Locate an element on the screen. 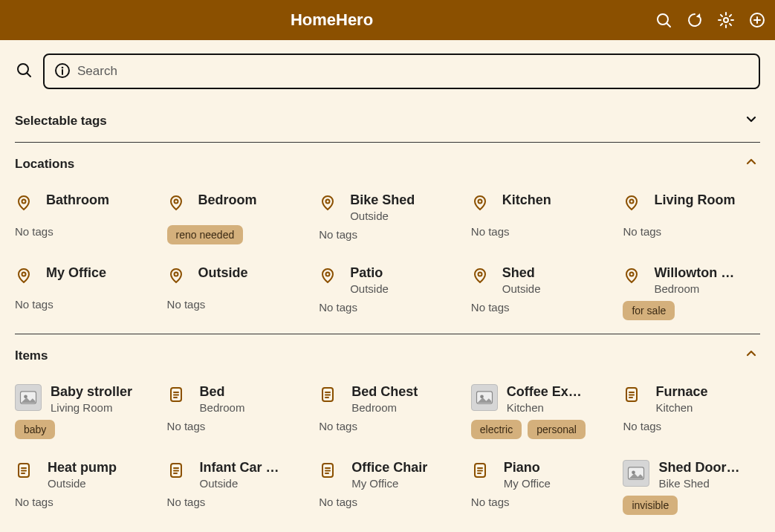 This screenshot has height=532, width=775. location-card: Bedroomreno needed is located at coordinates (236, 218).